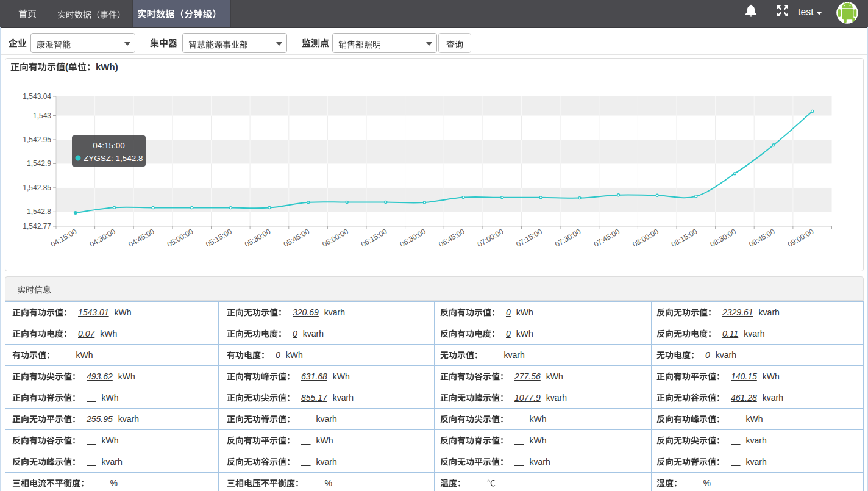 Image resolution: width=868 pixels, height=491 pixels. What do you see at coordinates (762, 238) in the screenshot?
I see `svg-text: 08:45:00` at bounding box center [762, 238].